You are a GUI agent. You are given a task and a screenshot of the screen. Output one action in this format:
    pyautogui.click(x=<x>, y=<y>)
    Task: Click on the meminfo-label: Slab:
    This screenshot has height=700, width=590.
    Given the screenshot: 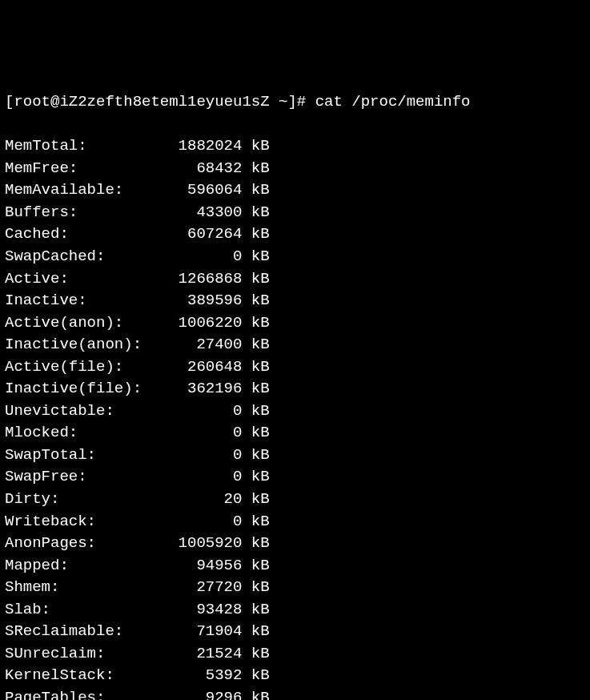 What is the action you would take?
    pyautogui.click(x=86, y=610)
    